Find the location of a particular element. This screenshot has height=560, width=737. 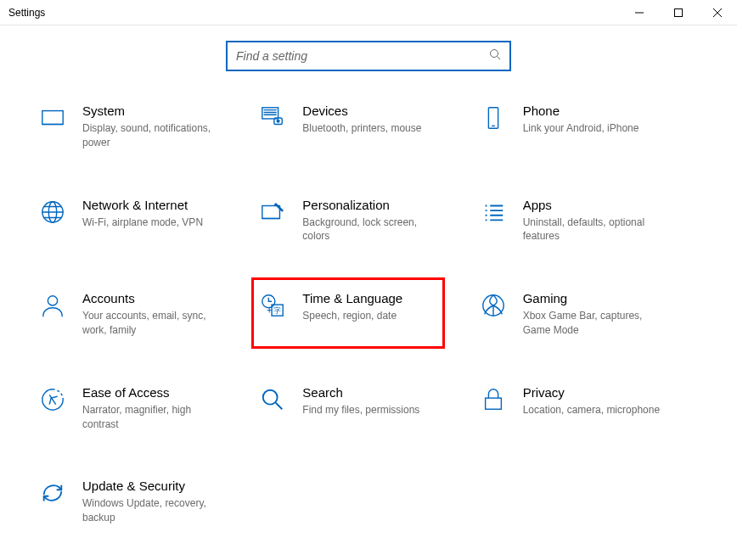

tile-search: Search Find my files, permissions is located at coordinates (360, 409).